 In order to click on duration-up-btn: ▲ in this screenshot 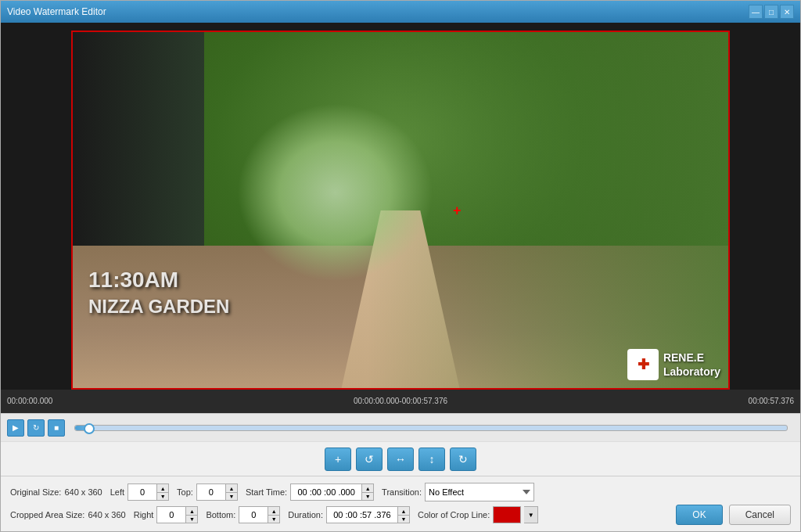, I will do `click(404, 511)`.